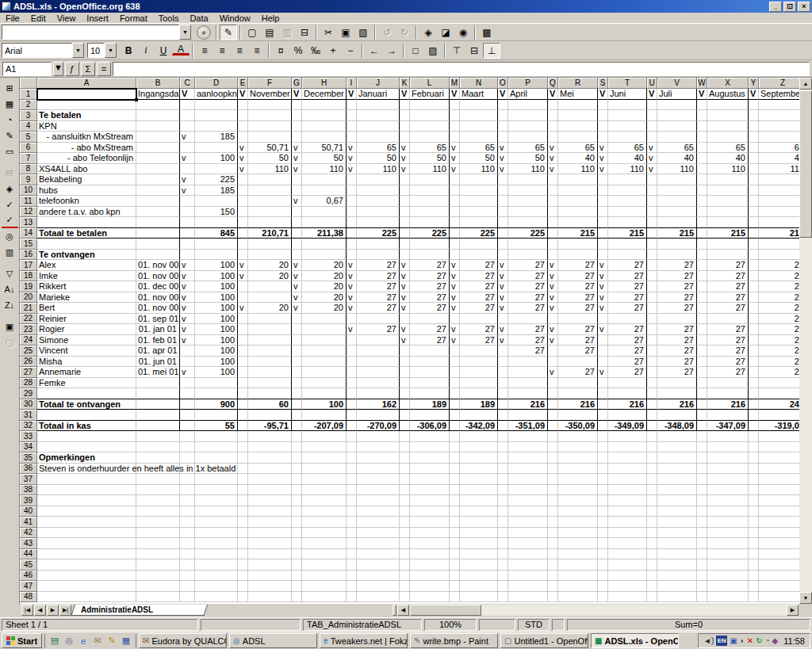  I want to click on cell-o26, so click(503, 362).